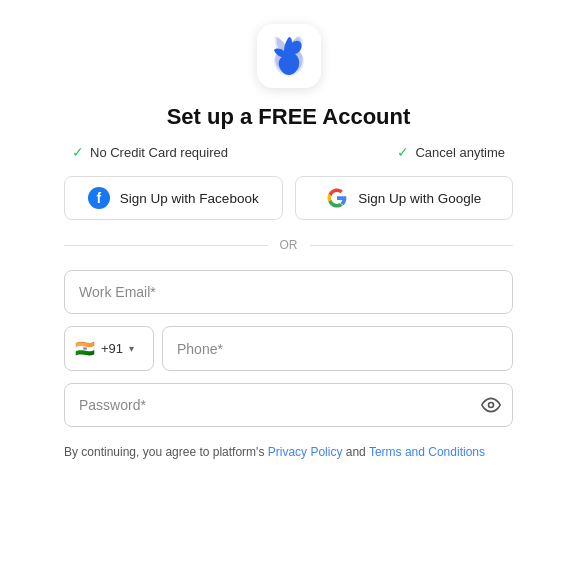 Image resolution: width=577 pixels, height=588 pixels. I want to click on country-flag: 🇮🇳, so click(85, 348).